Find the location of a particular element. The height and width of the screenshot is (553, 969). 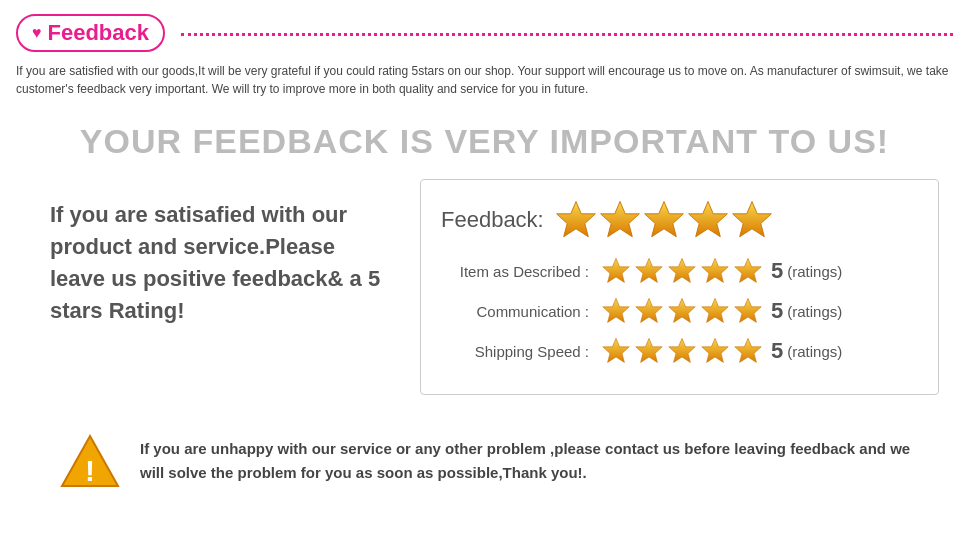

star-s3 is located at coordinates (682, 351).